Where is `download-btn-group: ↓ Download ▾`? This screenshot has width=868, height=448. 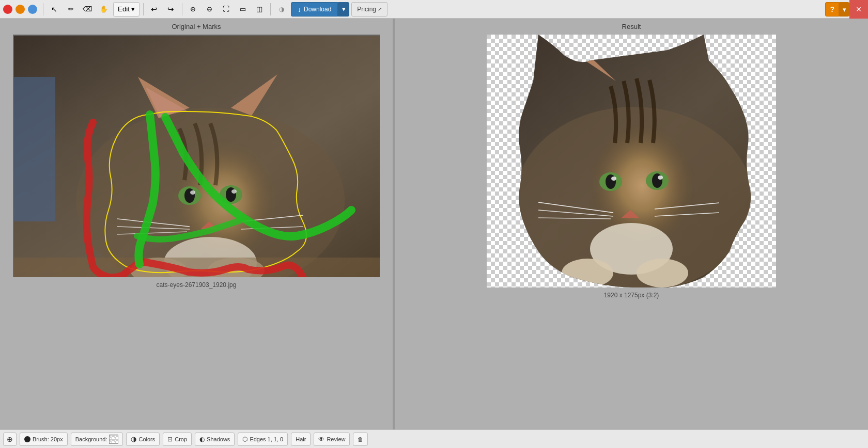 download-btn-group: ↓ Download ▾ is located at coordinates (320, 9).